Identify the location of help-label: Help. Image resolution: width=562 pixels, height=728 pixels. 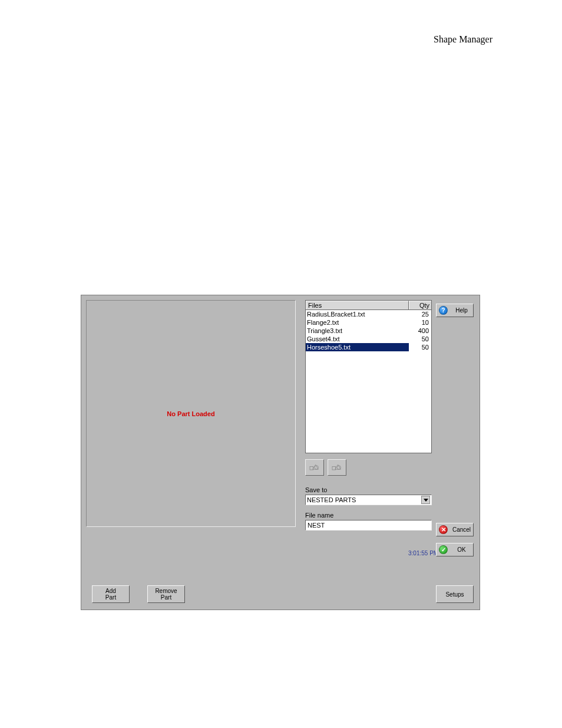
(462, 310).